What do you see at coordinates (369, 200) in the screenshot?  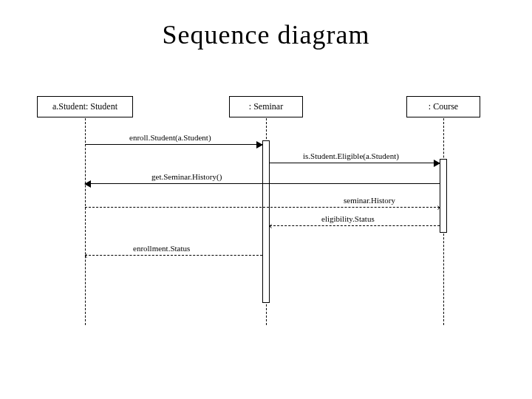 I see `msg-seminar-history-label: seminar.History` at bounding box center [369, 200].